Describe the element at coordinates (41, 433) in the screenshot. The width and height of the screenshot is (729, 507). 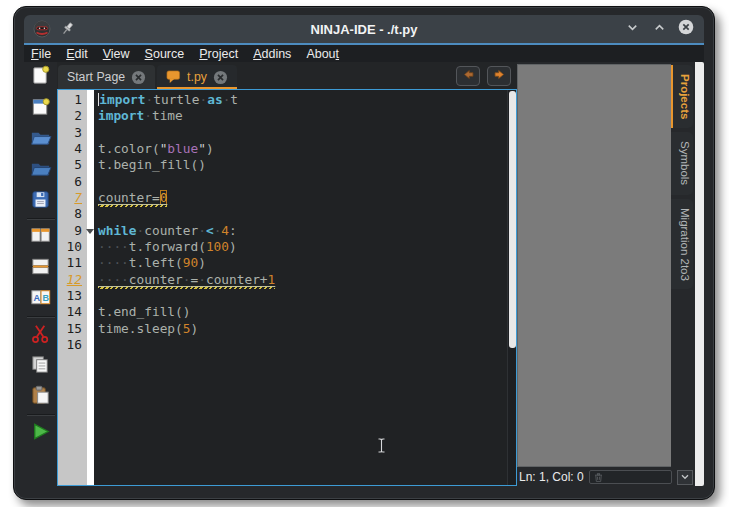
I see `run-button` at that location.